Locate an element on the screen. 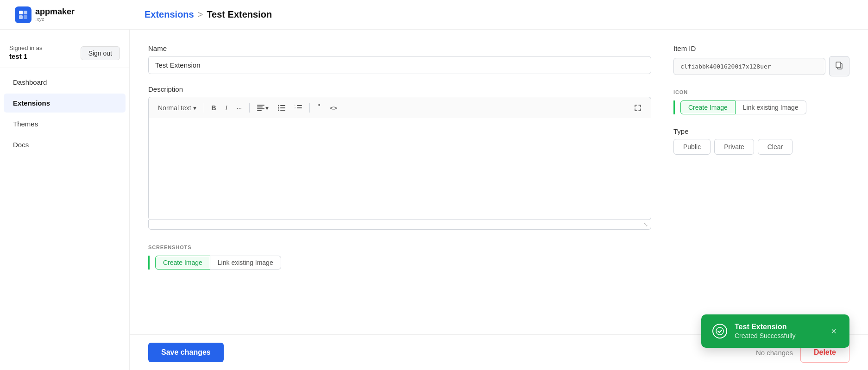 This screenshot has height=370, width=868. item-id-input is located at coordinates (749, 67).